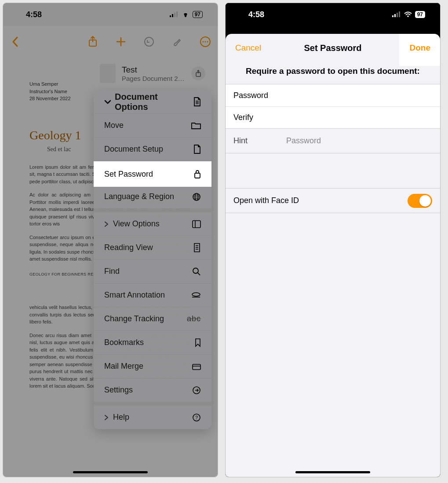 This screenshot has height=483, width=448. Describe the element at coordinates (321, 200) in the screenshot. I see `faceid-label: Open with Face ID` at that location.